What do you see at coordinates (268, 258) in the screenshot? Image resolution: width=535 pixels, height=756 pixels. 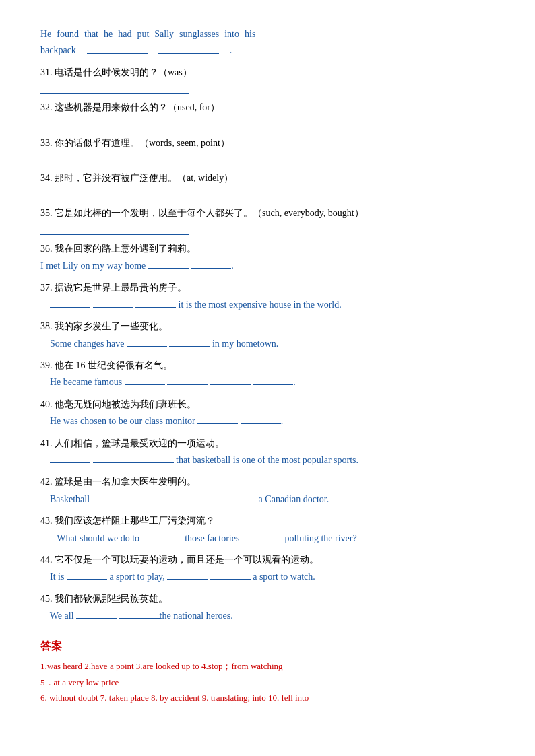 I see `question-36: 36. 我在回家的路上意外遇到了莉莉。 I met Lily on my way…` at bounding box center [268, 258].